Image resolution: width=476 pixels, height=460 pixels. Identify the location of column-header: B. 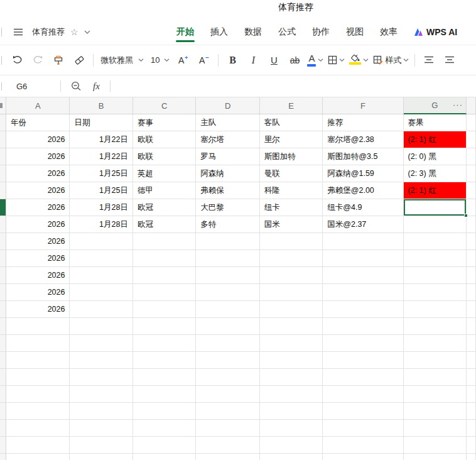
(101, 106).